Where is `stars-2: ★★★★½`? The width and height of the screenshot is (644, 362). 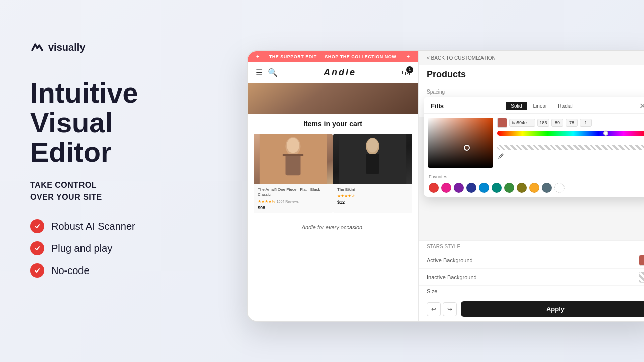 stars-2: ★★★★½ is located at coordinates (346, 196).